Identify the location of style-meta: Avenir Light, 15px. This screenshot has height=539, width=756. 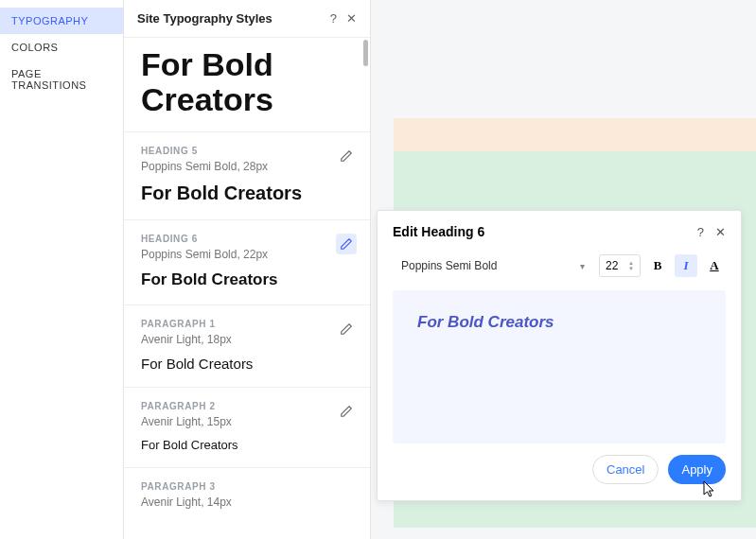
(247, 422).